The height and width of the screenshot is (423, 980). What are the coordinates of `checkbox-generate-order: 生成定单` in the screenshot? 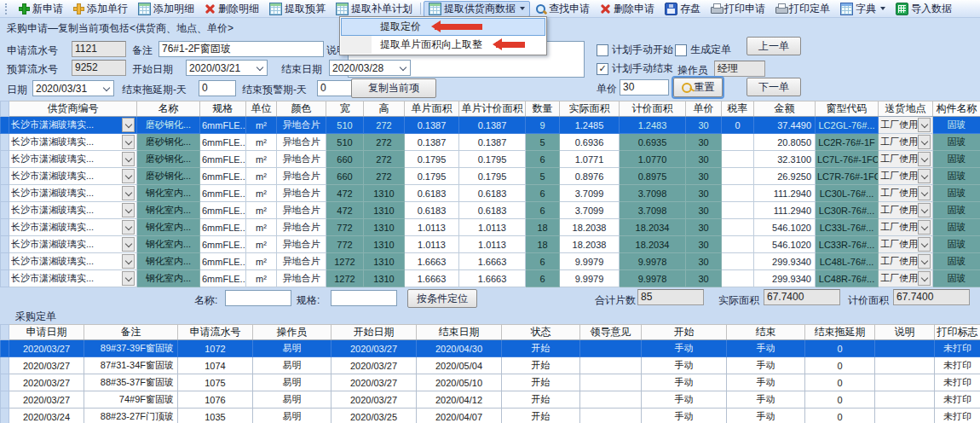 It's located at (703, 49).